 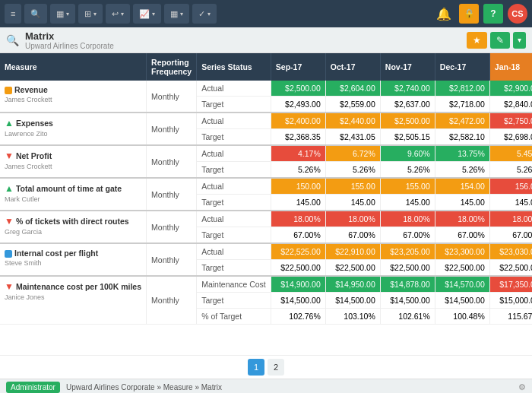 I want to click on table-row: Internal cost per flightSteve SmithMonth…, so click(x=266, y=252).